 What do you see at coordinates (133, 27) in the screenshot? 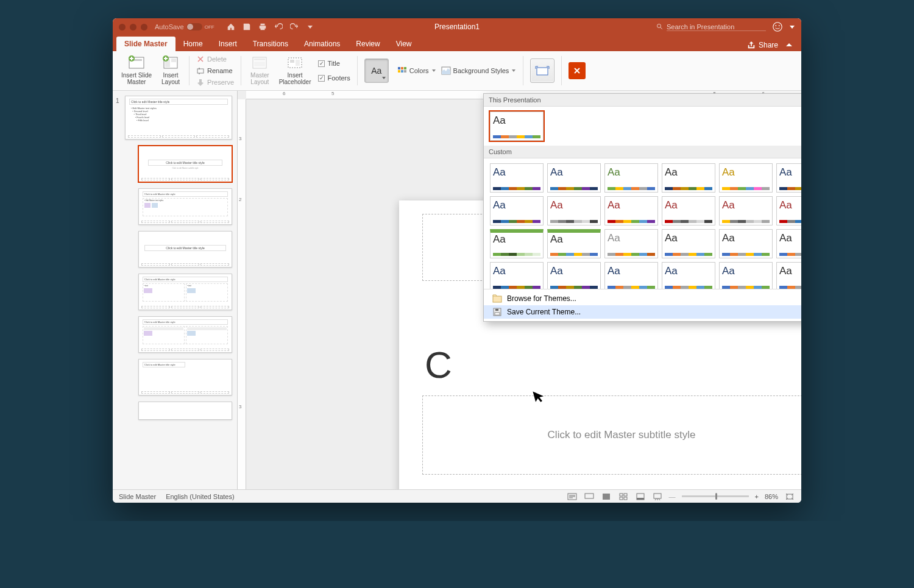
I see `window-controls` at bounding box center [133, 27].